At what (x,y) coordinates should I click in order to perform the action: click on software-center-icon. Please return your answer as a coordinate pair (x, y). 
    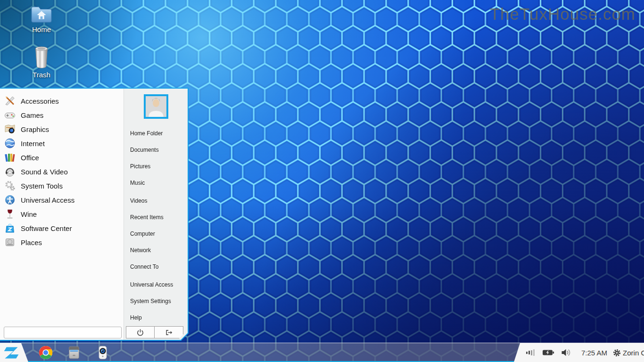
    Looking at the image, I should click on (10, 228).